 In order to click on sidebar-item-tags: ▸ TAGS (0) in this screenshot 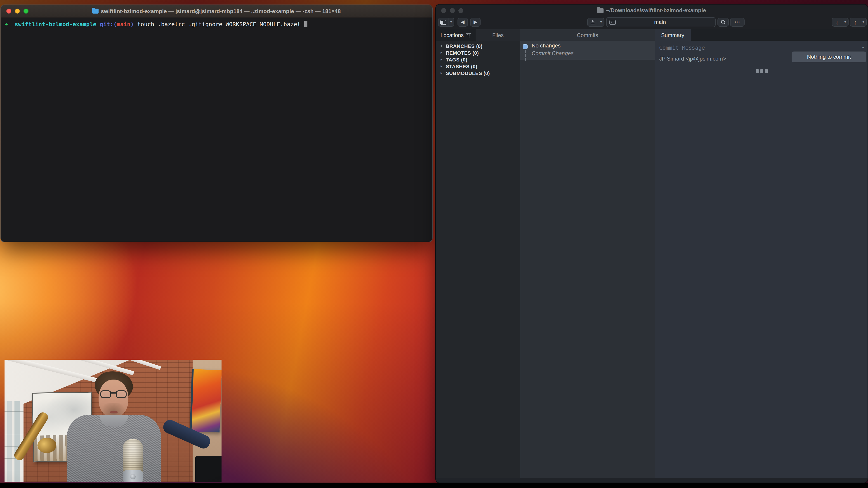, I will do `click(478, 59)`.